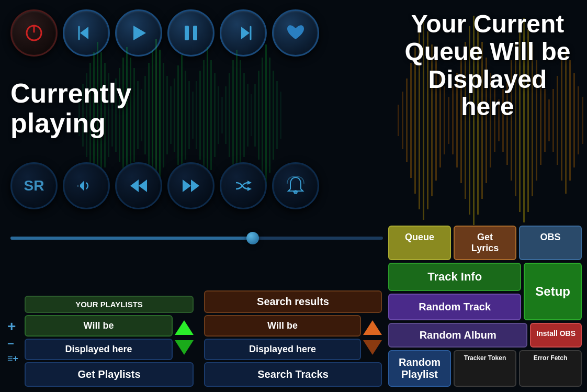  Describe the element at coordinates (293, 339) in the screenshot. I see `search-main-panel: Search results Will be Displayed here Se…` at that location.